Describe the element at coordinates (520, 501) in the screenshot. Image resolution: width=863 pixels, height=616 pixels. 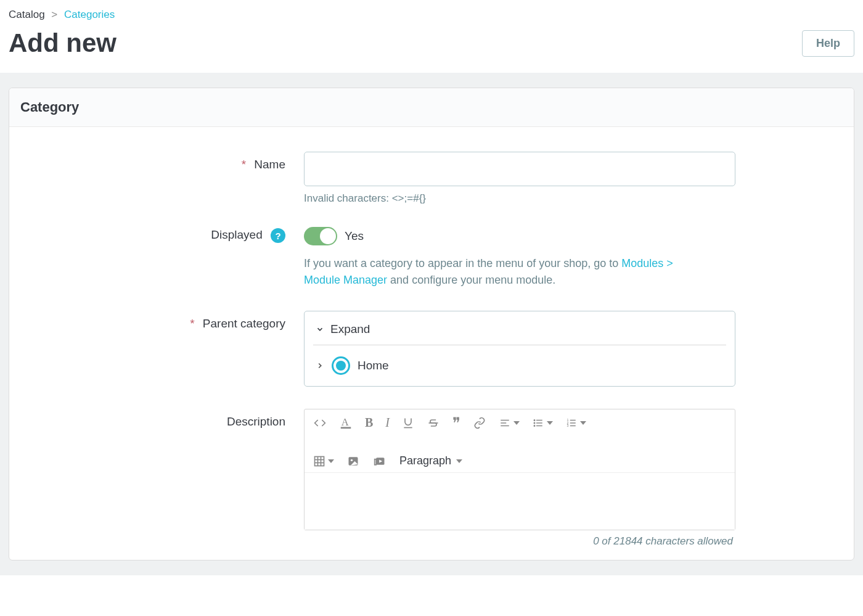
I see `editor-body` at that location.